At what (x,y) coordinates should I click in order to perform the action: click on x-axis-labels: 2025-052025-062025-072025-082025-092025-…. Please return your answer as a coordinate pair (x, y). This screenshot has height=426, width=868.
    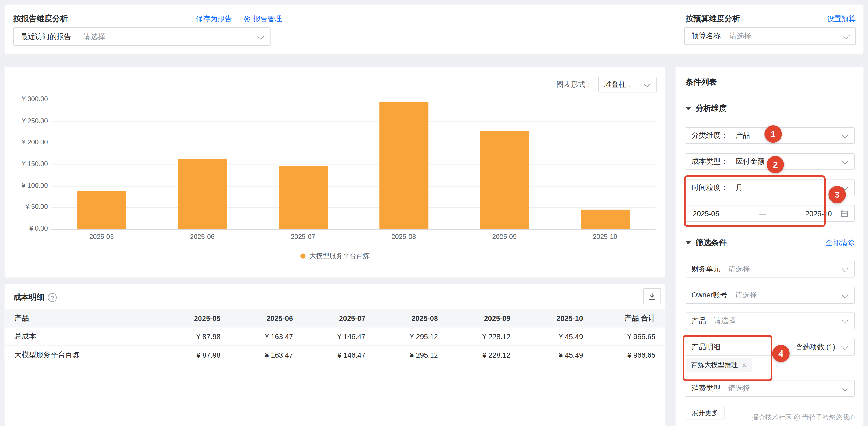
    Looking at the image, I should click on (353, 237).